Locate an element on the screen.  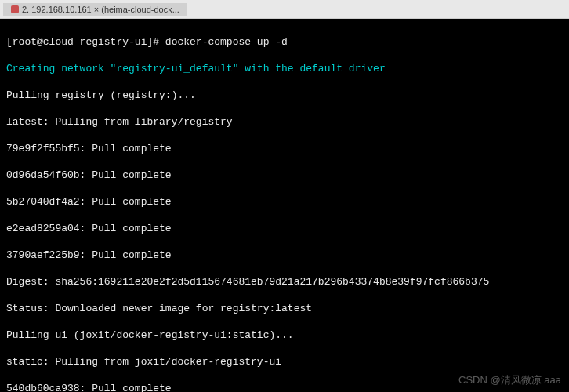
terminal-line: Pulling ui (joxit/docker-registry-ui:sta… is located at coordinates (284, 336).